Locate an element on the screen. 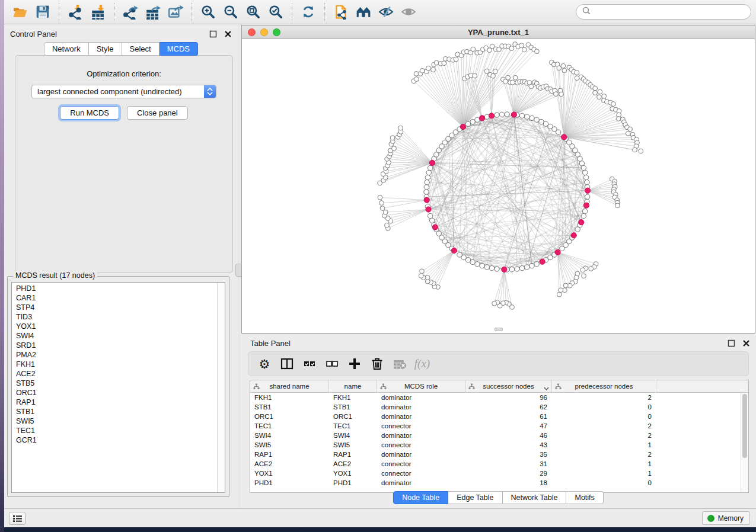  mcds-result-item: STB5 is located at coordinates (120, 383).